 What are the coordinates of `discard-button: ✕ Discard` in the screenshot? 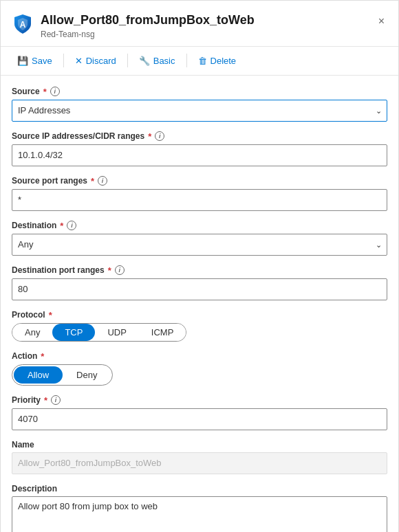 It's located at (96, 60).